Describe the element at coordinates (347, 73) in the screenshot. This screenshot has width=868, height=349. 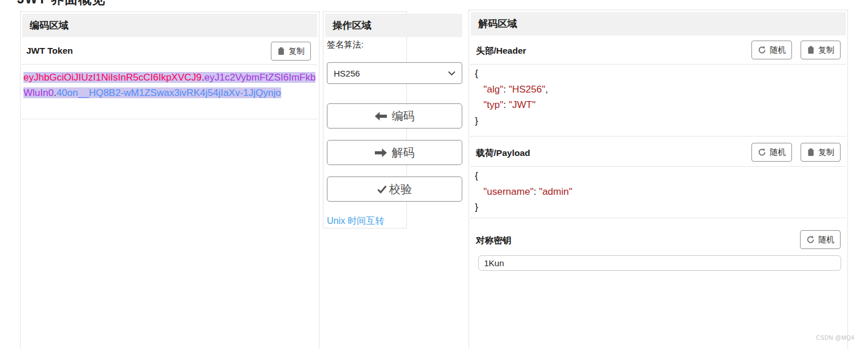
I see `algorithm-selected-value: HS256` at that location.